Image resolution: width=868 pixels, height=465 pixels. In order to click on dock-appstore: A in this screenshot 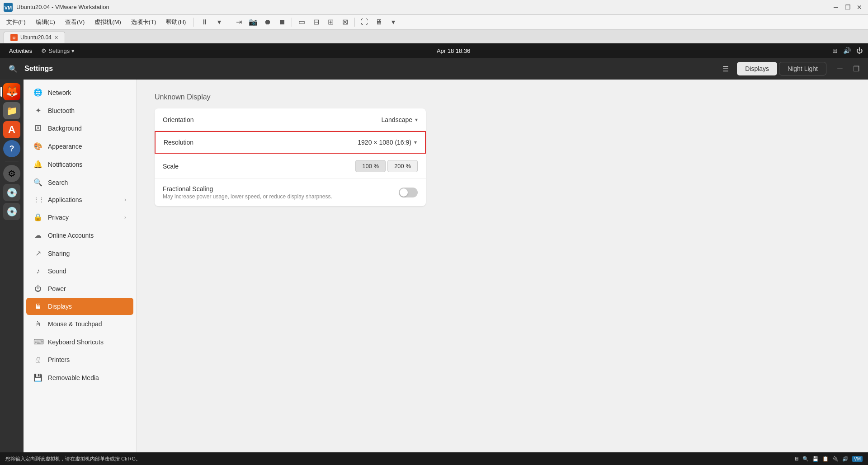, I will do `click(12, 130)`.